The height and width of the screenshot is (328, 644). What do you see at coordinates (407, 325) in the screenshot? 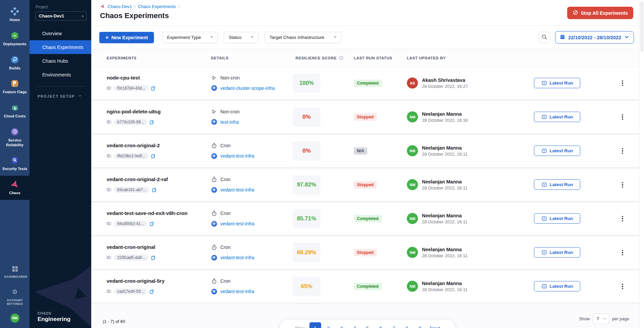
I see `page-button-8: 8` at bounding box center [407, 325].